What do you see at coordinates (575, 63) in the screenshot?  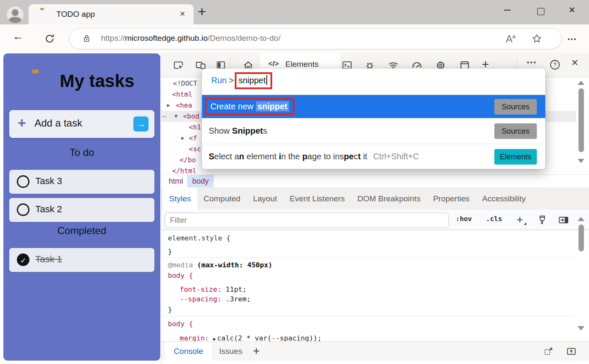 I see `devtools-close-icon: ×` at bounding box center [575, 63].